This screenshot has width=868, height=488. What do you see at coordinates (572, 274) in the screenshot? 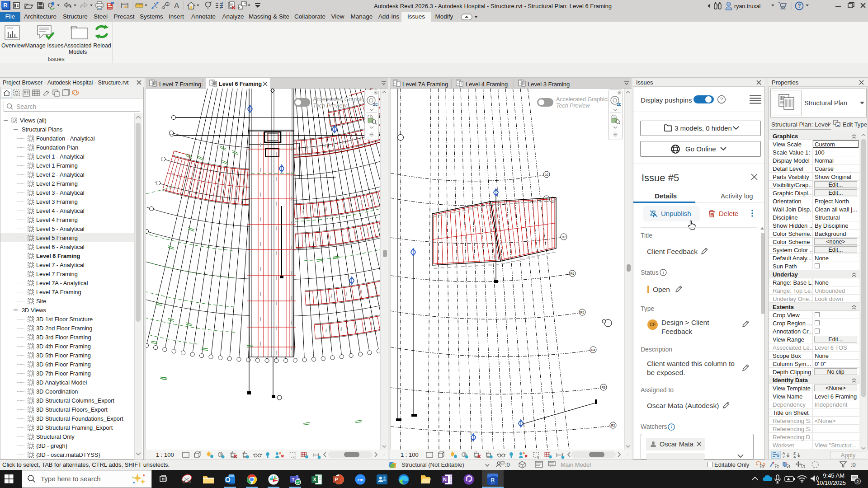
I see `svg-text: R6` at bounding box center [572, 274].